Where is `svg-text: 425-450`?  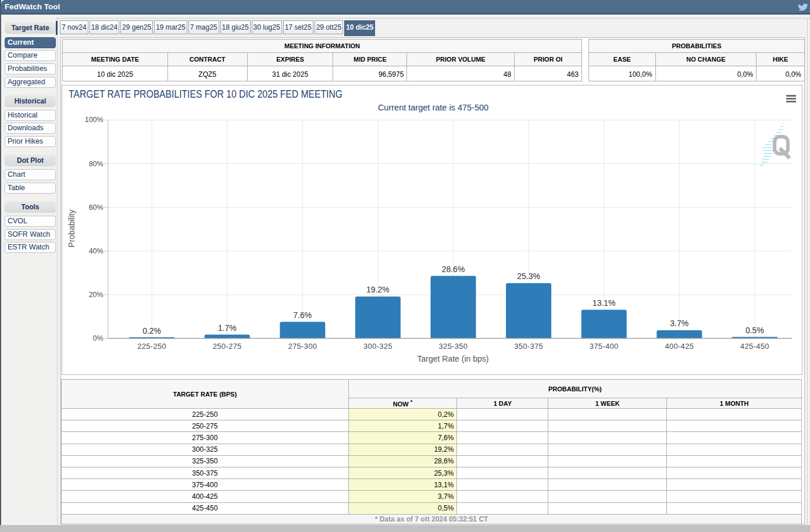
svg-text: 425-450 is located at coordinates (755, 347).